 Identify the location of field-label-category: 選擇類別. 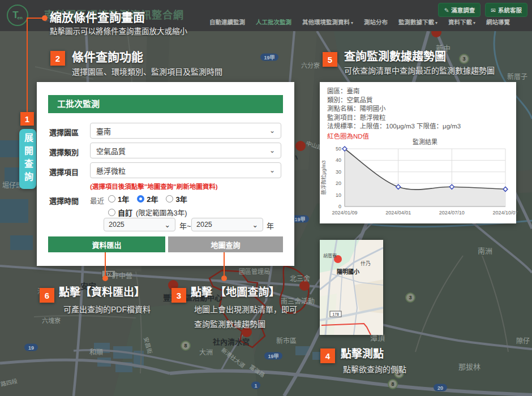
(64, 152).